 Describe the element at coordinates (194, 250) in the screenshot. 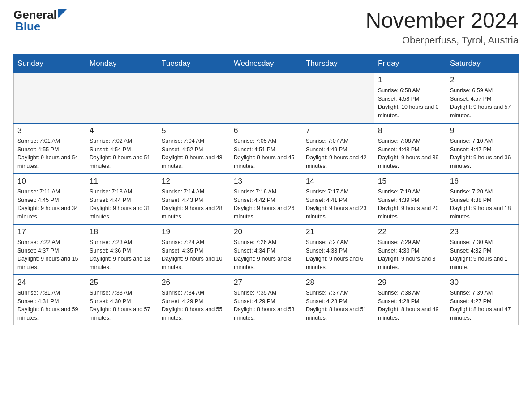

I see `calendar-cell: 19Sunrise: 7:24 AMSunset: 4:35 PMDayligh…` at that location.